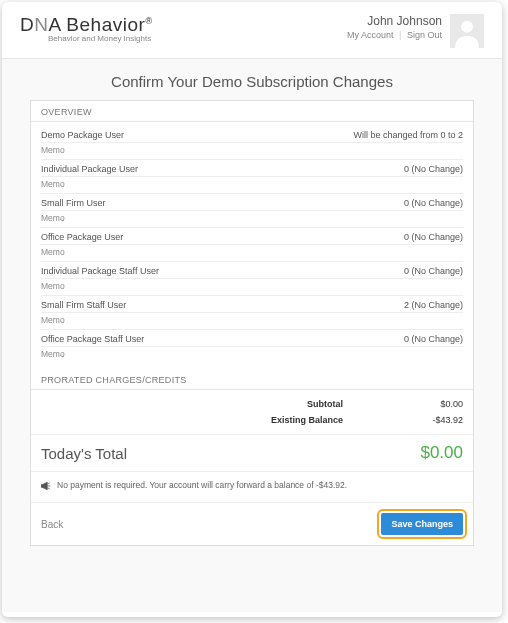 This screenshot has width=508, height=623. I want to click on logo-main: DNA Behavior®, so click(86, 25).